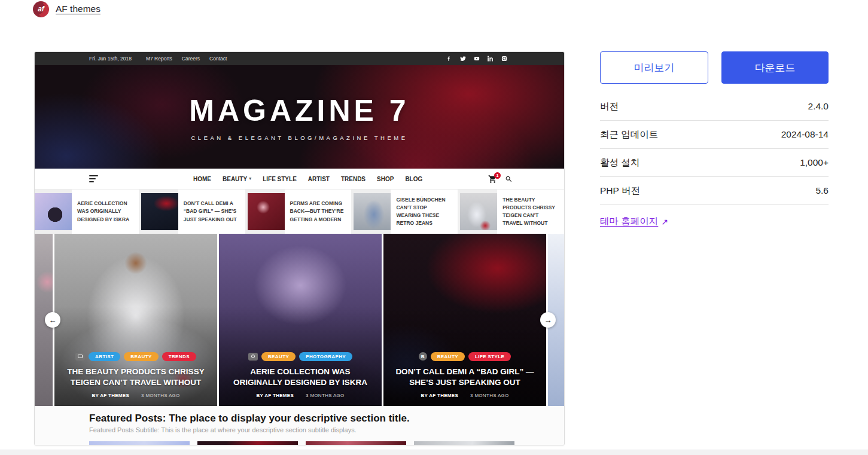  What do you see at coordinates (498, 176) in the screenshot?
I see `cart-count-badge: 1` at bounding box center [498, 176].